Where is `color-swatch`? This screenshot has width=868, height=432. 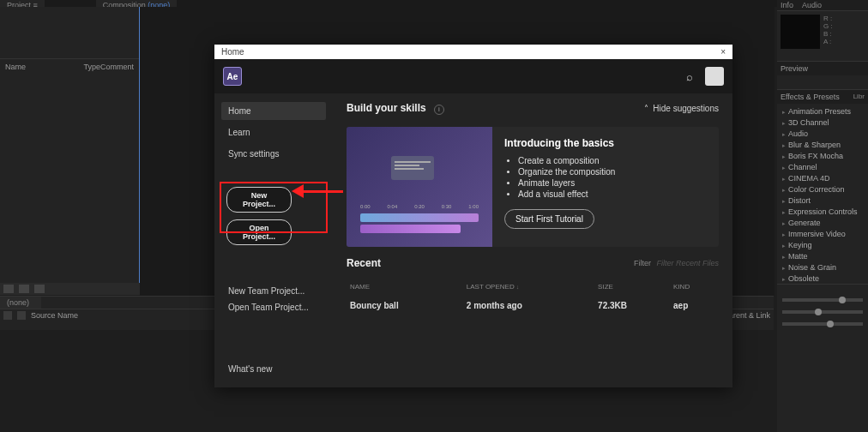 color-swatch is located at coordinates (800, 32).